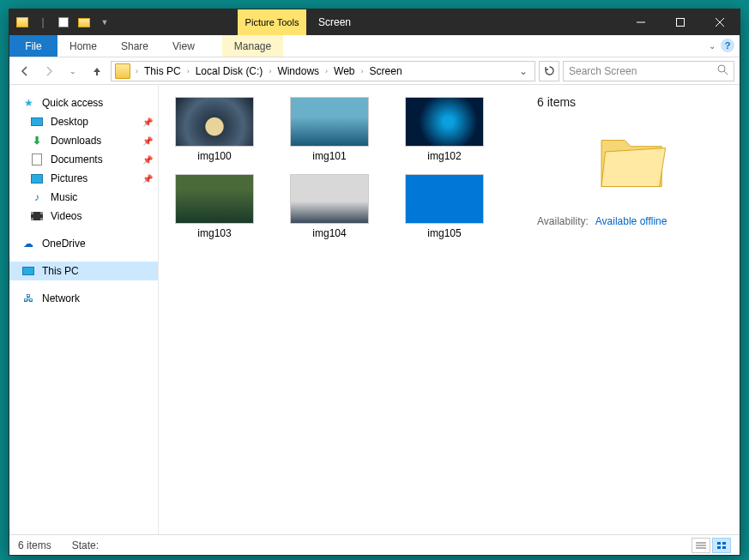 Image resolution: width=749 pixels, height=560 pixels. I want to click on maximize-button, so click(680, 22).